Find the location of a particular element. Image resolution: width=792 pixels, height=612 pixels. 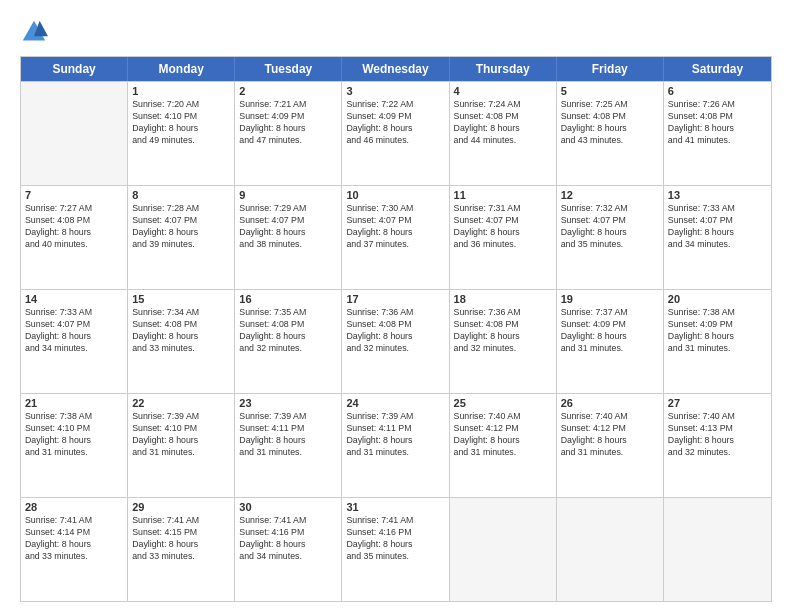

cell-info: Sunset: 4:16 PM is located at coordinates (288, 533).